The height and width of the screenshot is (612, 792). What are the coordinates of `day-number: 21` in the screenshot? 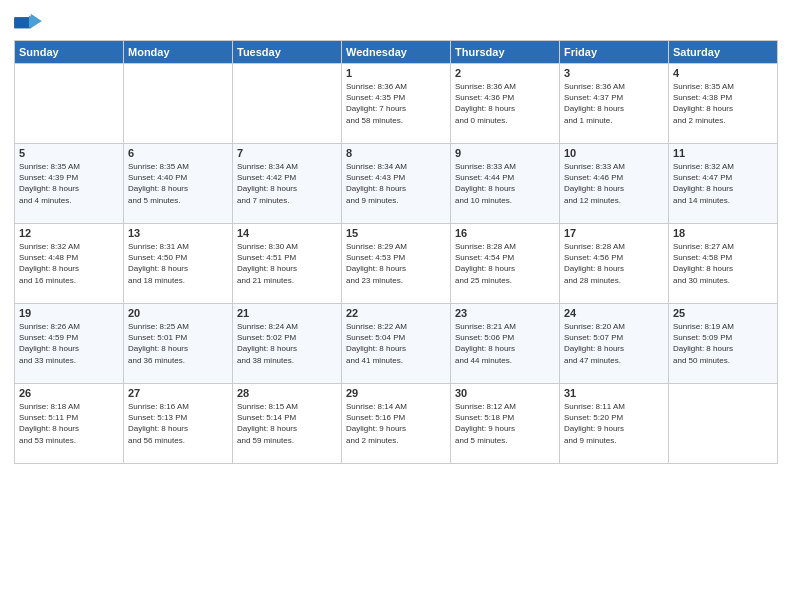 It's located at (287, 313).